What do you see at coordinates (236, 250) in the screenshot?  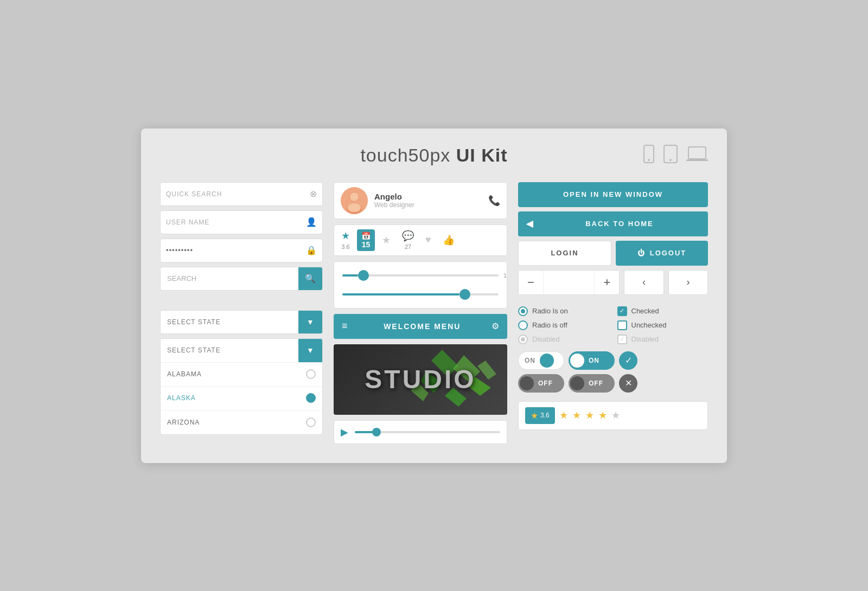 I see `password-input` at bounding box center [236, 250].